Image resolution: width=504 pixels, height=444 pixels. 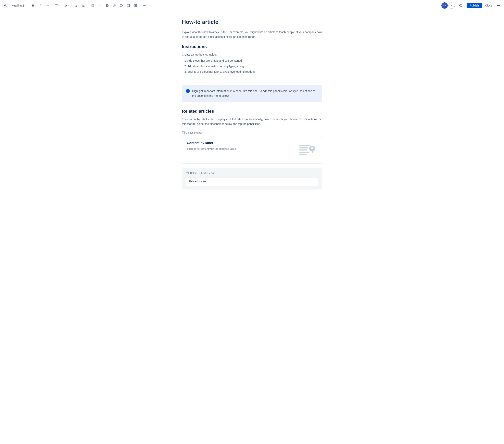 What do you see at coordinates (252, 35) in the screenshot?
I see `intro-paragraph: Explain what this how-to article is for.…` at bounding box center [252, 35].